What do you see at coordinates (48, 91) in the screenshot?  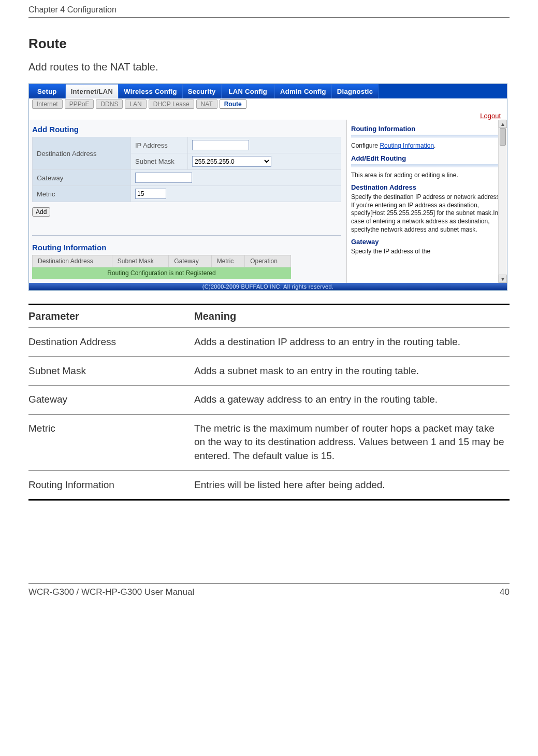 I see `tab-setup: Setup` at bounding box center [48, 91].